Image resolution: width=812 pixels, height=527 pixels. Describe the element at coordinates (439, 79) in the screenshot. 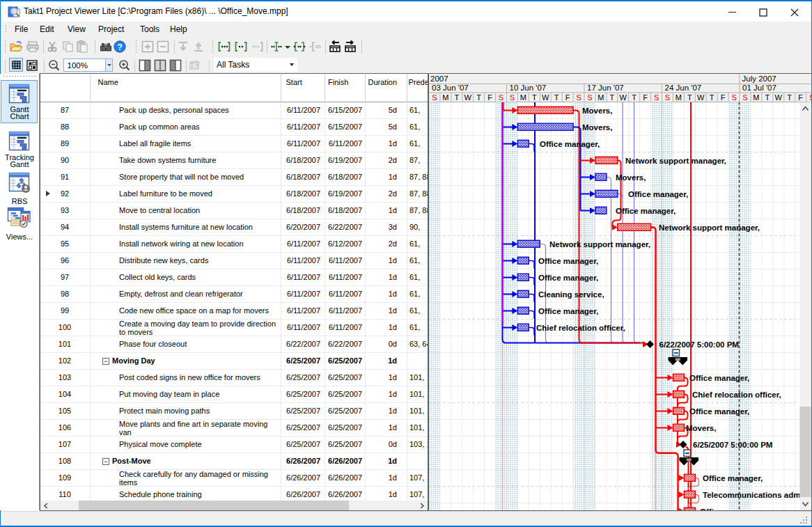

I see `svg-text: 2007` at that location.